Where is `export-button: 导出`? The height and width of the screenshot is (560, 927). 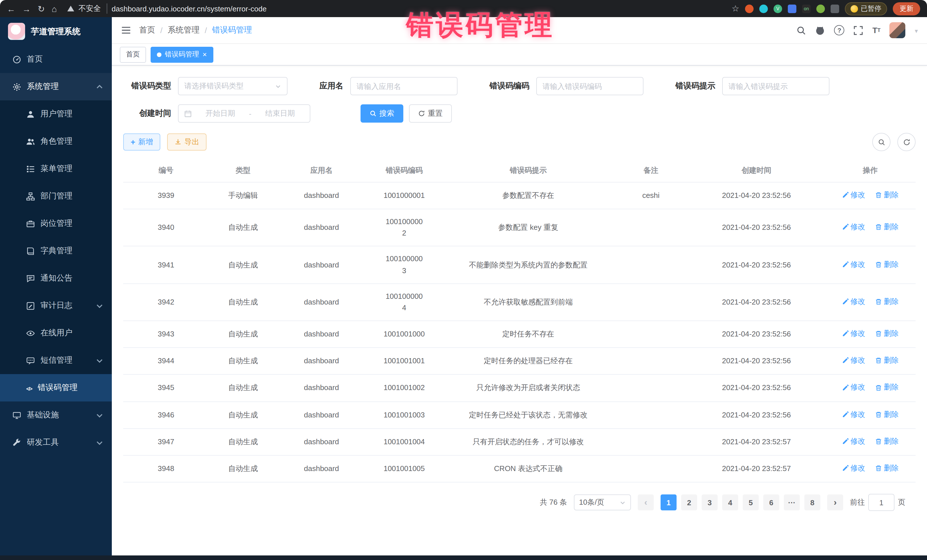
export-button: 导出 is located at coordinates (187, 142).